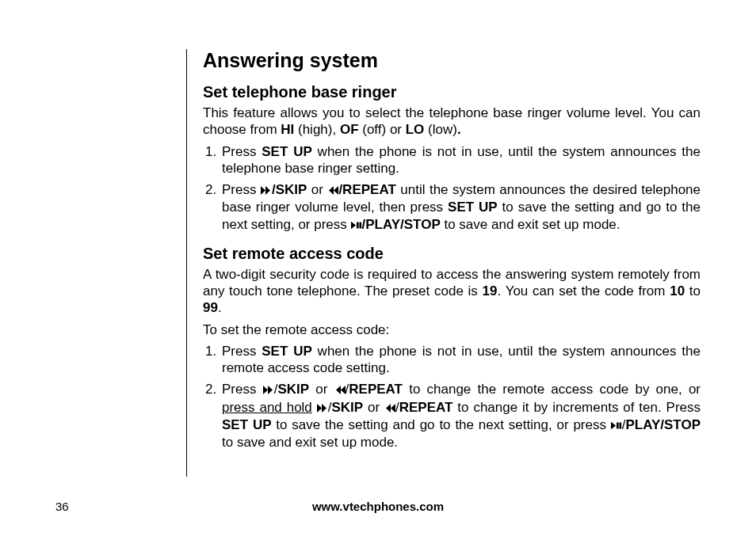 The width and height of the screenshot is (756, 540). I want to click on page-title: Answering system, so click(452, 60).